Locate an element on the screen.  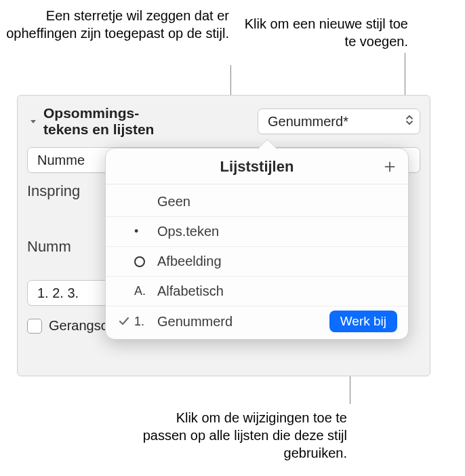
callout-add: Klik om een nieuwe stijl toe te voegen. is located at coordinates (321, 33).